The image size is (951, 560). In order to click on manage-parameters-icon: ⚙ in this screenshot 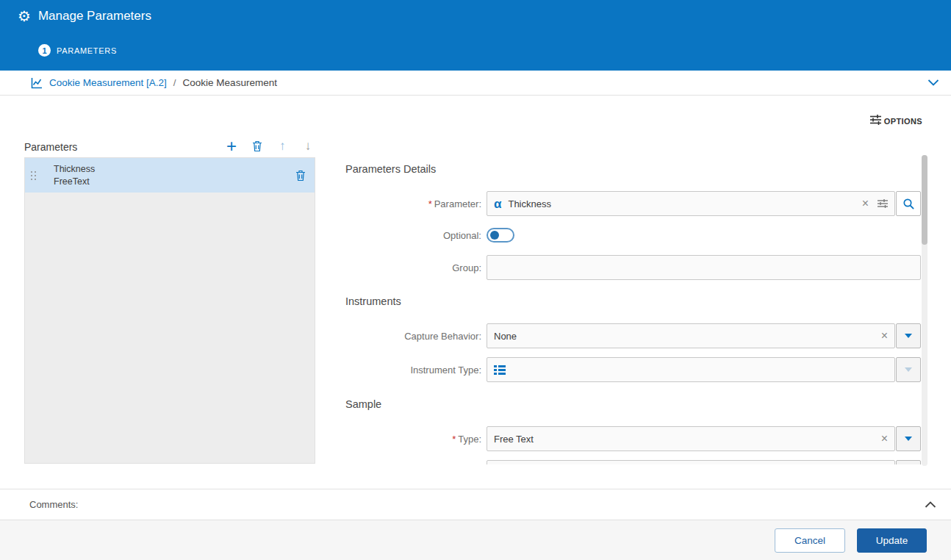, I will do `click(24, 16)`.